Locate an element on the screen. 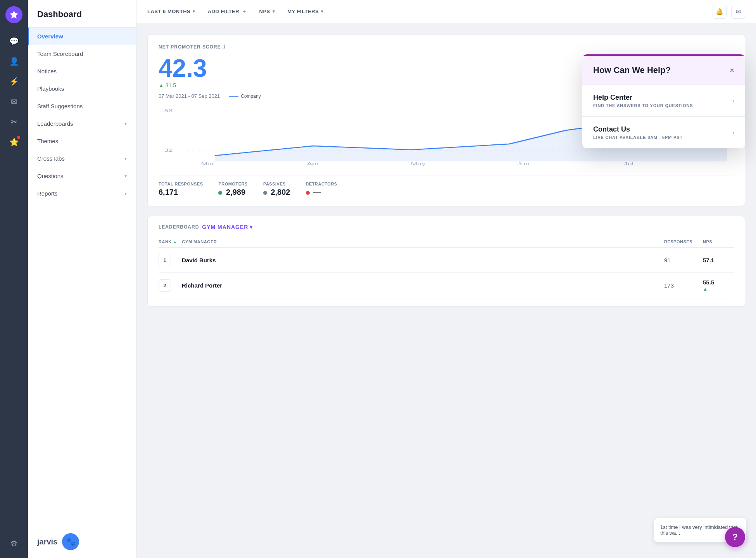 This screenshot has width=756, height=558. help-panel: How Can We Help? × Help Center FIND THE … is located at coordinates (664, 101).